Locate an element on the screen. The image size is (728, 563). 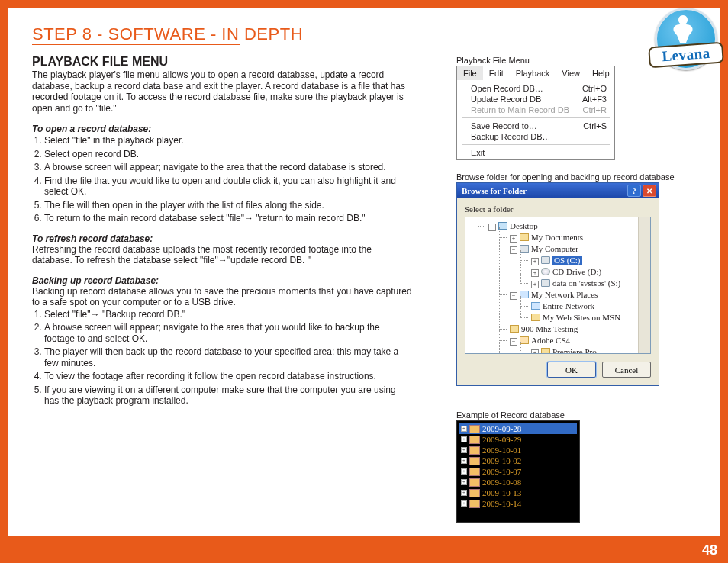
shot1-caption: Playback File Menu is located at coordinates (493, 60).